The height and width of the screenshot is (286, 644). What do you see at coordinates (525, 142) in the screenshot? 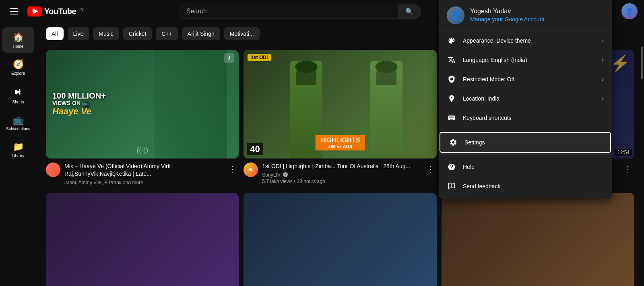
I see `dropdown-item-settings: Settings` at bounding box center [525, 142].